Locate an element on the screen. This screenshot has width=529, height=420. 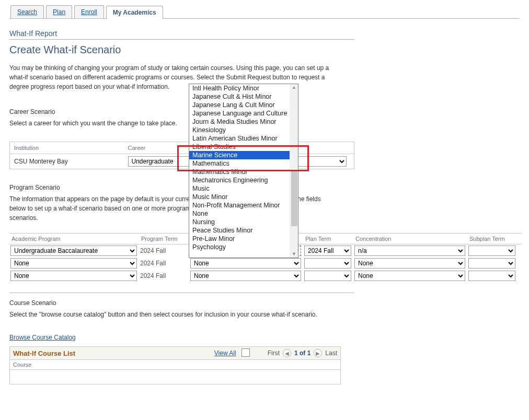
tab-my-academics: My Academics is located at coordinates (135, 13).